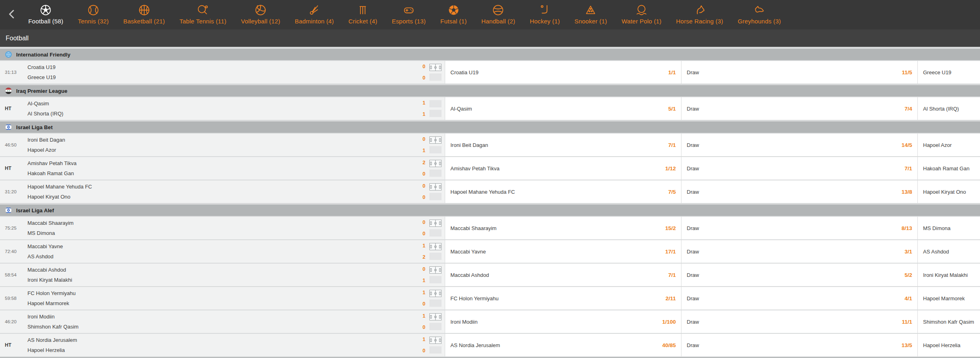 The image size is (980, 358). I want to click on match-summary: 31:20Hapoel Mahane Yehuda FCHapoel Kirya…, so click(223, 192).